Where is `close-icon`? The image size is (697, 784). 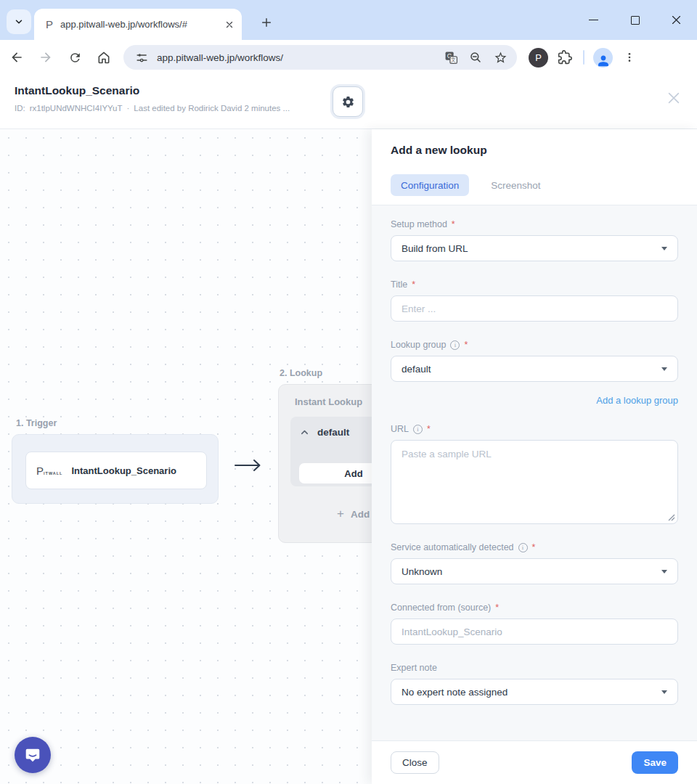 close-icon is located at coordinates (677, 20).